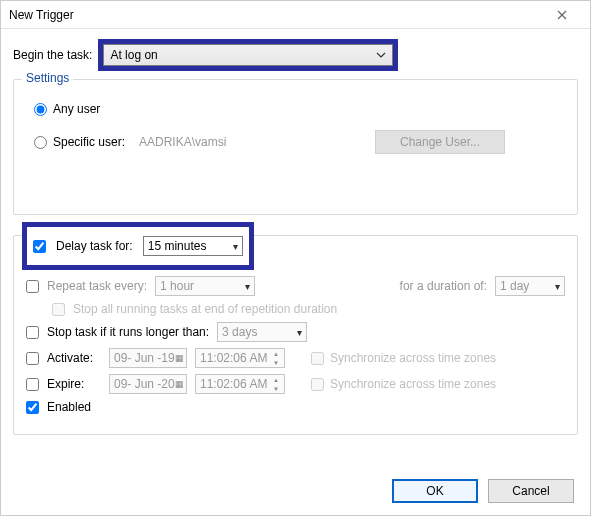 The height and width of the screenshot is (516, 591). I want to click on activate-row: Activate: 09- Jun -19 ▦ 11:02:06 AM ▲▼ S…, so click(296, 358).